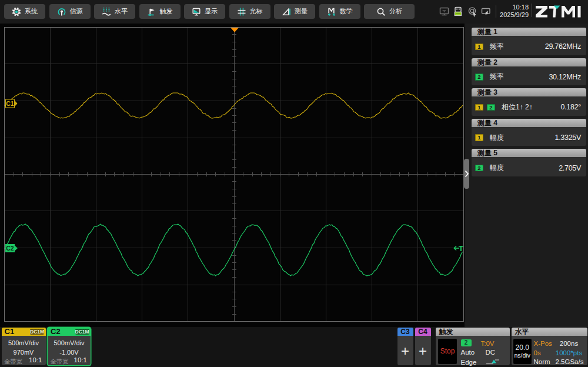  What do you see at coordinates (461, 248) in the screenshot?
I see `svg-text: T` at bounding box center [461, 248].